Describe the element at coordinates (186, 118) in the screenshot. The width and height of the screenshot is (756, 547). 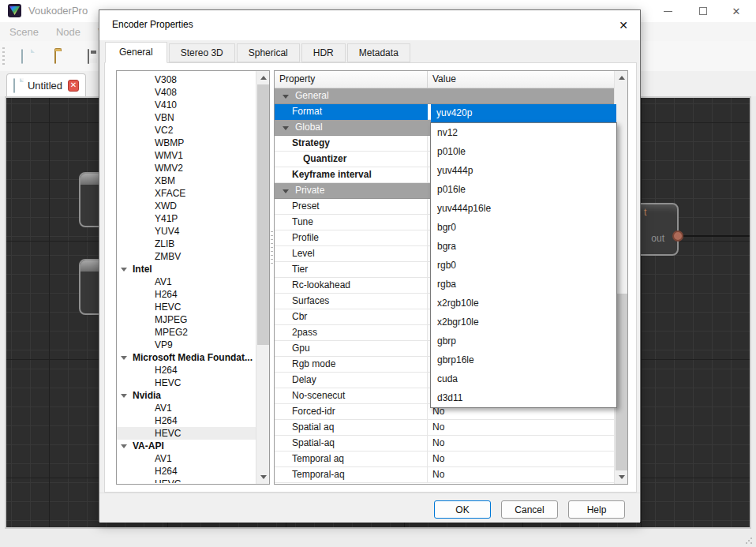
I see `encoder-list-item: VBN` at that location.